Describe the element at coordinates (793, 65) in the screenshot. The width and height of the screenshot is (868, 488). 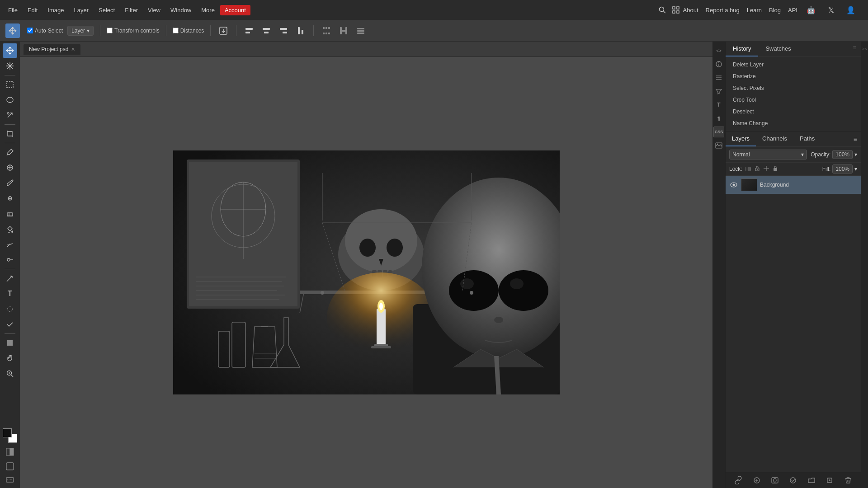
I see `history-item-delete-layer: Delete Layer` at that location.